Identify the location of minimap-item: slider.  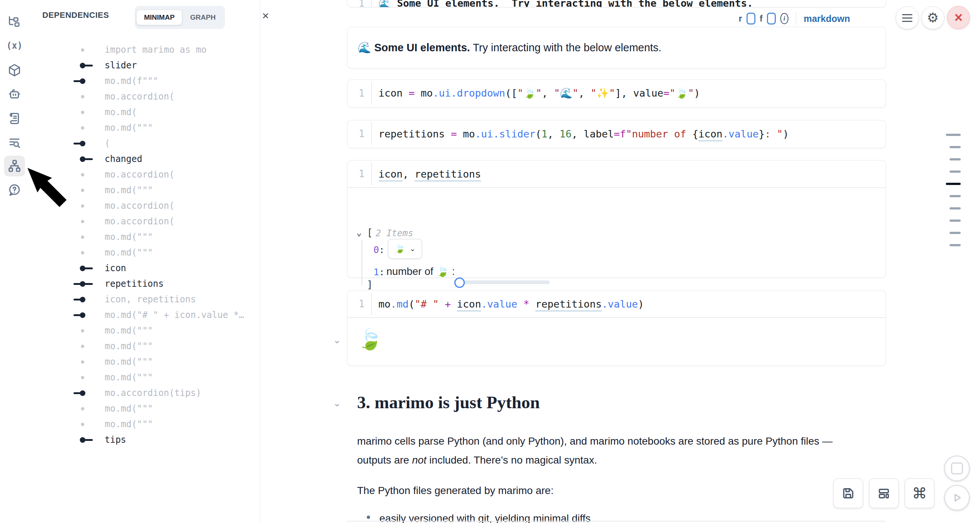
(144, 65).